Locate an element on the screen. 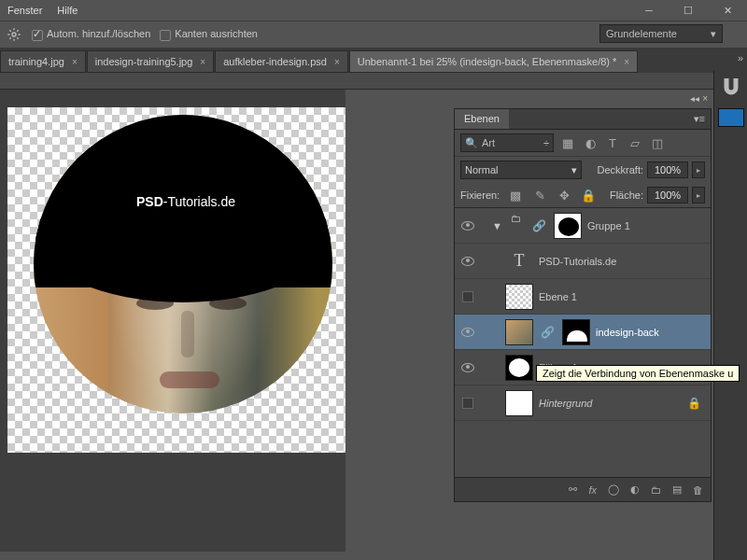 This screenshot has height=560, width=747. fill-stepper: ▸ is located at coordinates (698, 195).